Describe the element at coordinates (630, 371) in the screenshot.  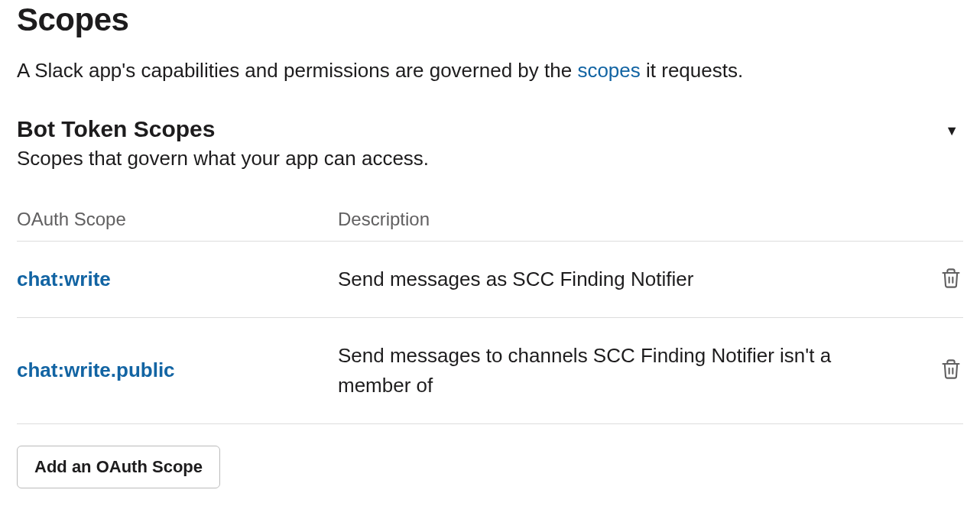
I see `scope-description: Send messages to channels SCC Finding No…` at that location.